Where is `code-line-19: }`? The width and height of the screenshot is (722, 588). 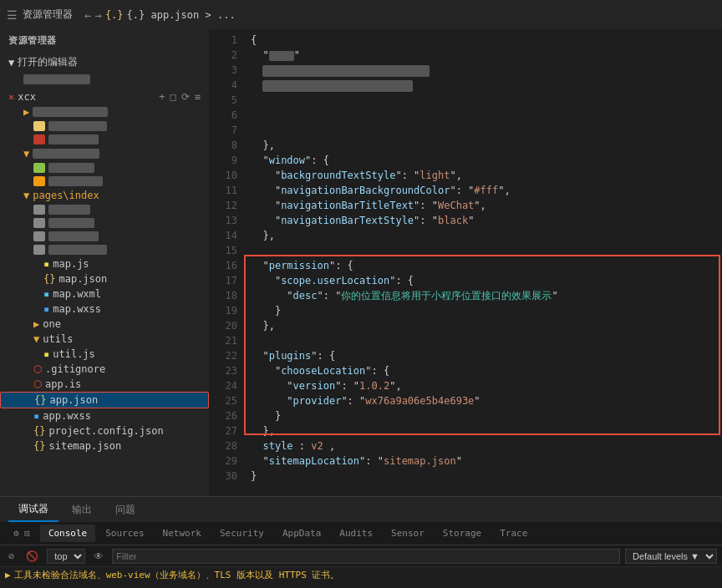 code-line-19: } is located at coordinates (482, 311).